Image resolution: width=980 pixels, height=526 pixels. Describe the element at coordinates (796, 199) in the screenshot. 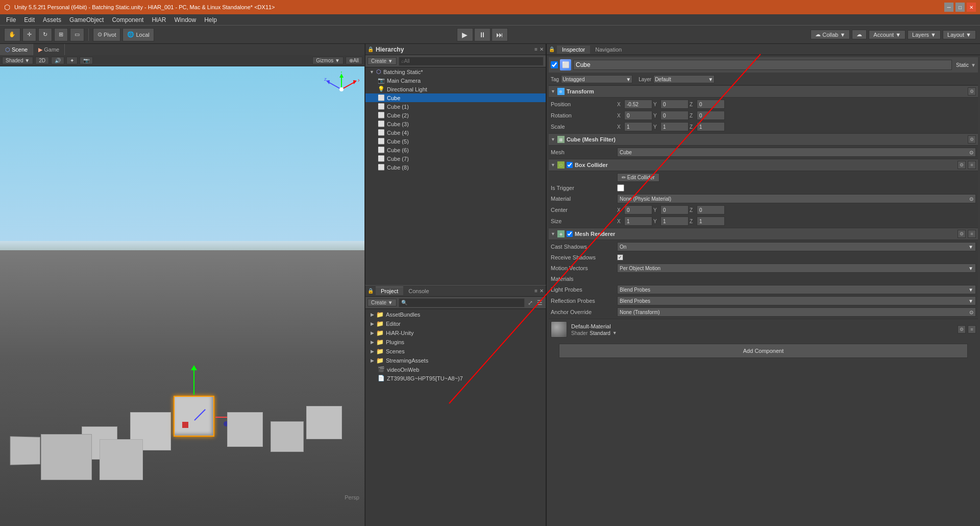

I see `collider-material-dropdown: None (Physic Material) ⊙` at that location.